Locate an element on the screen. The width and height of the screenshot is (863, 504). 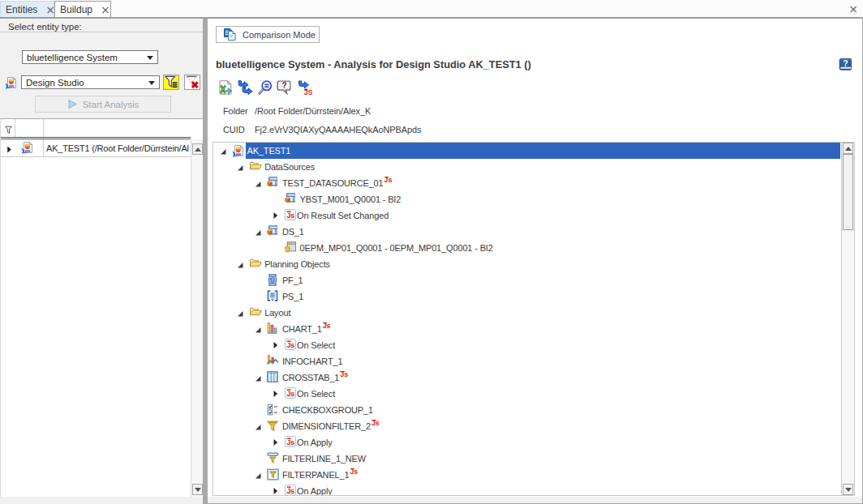
tree-row-label: CHART_1Js is located at coordinates (307, 329).